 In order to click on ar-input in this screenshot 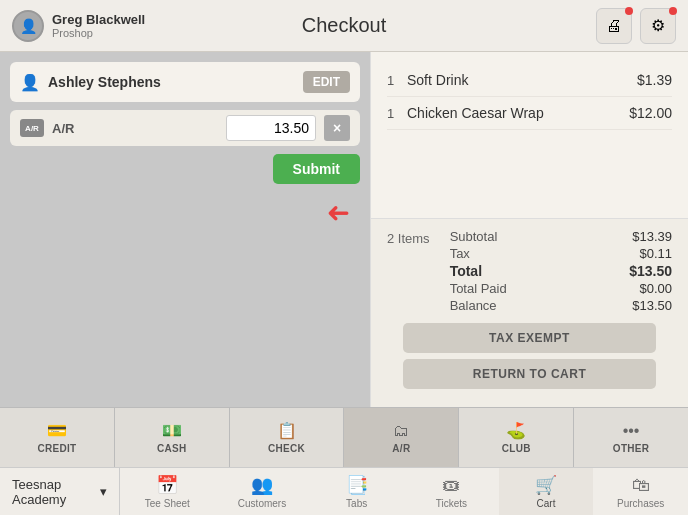, I will do `click(271, 128)`.